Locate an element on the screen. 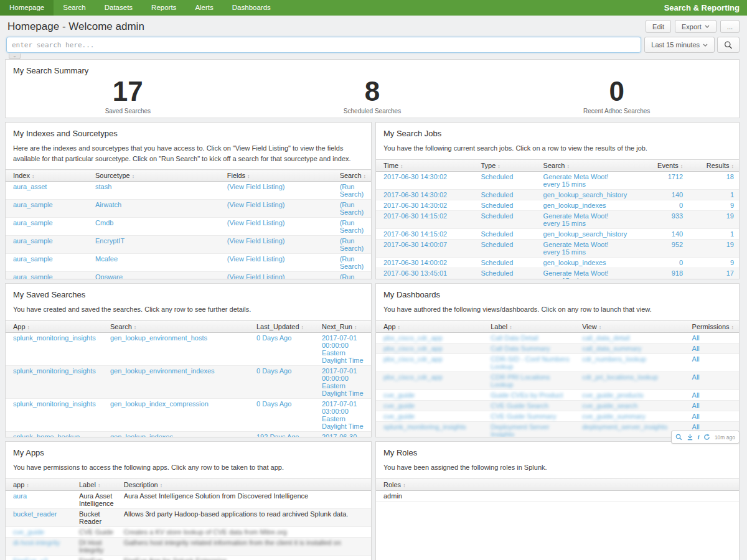 The width and height of the screenshot is (747, 560). cell-link: cve_guide_summary is located at coordinates (614, 416).